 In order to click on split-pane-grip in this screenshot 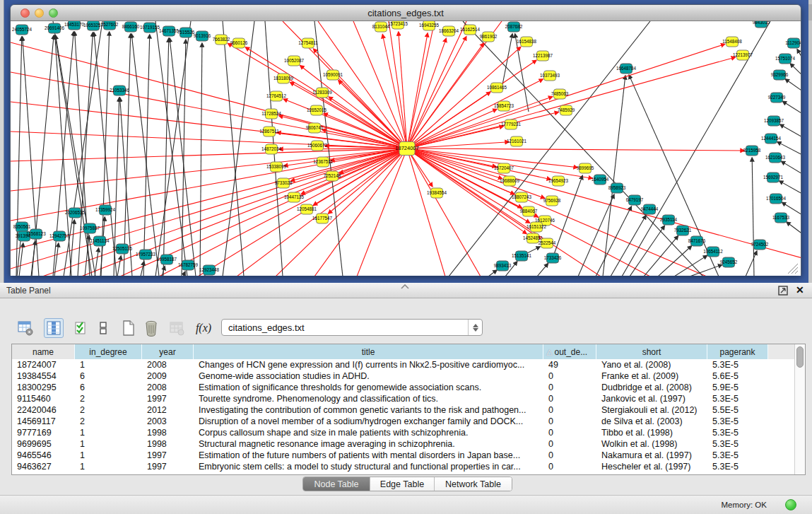, I will do `click(405, 286)`.